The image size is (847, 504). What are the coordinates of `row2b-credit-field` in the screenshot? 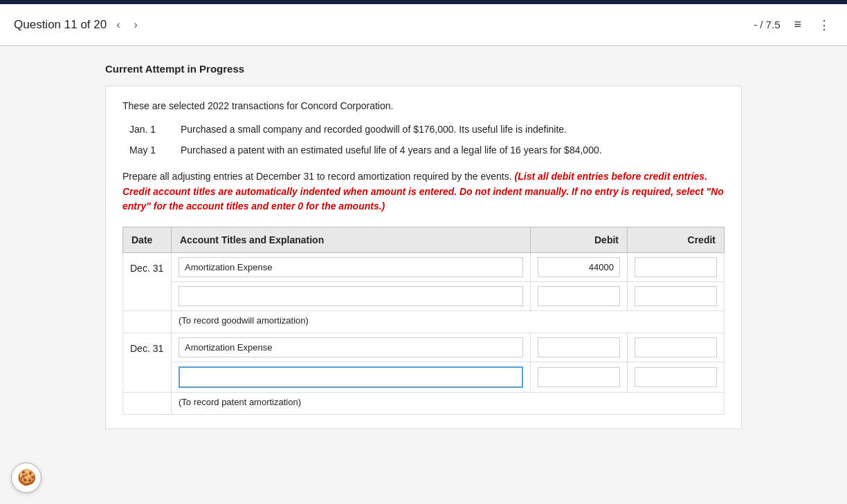 It's located at (676, 377).